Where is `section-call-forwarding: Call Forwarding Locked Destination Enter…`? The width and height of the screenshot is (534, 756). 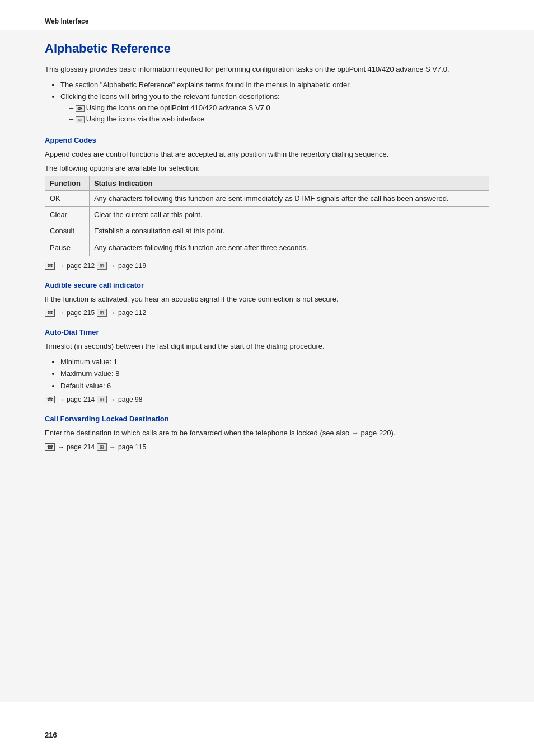 section-call-forwarding: Call Forwarding Locked Destination Enter… is located at coordinates (267, 433).